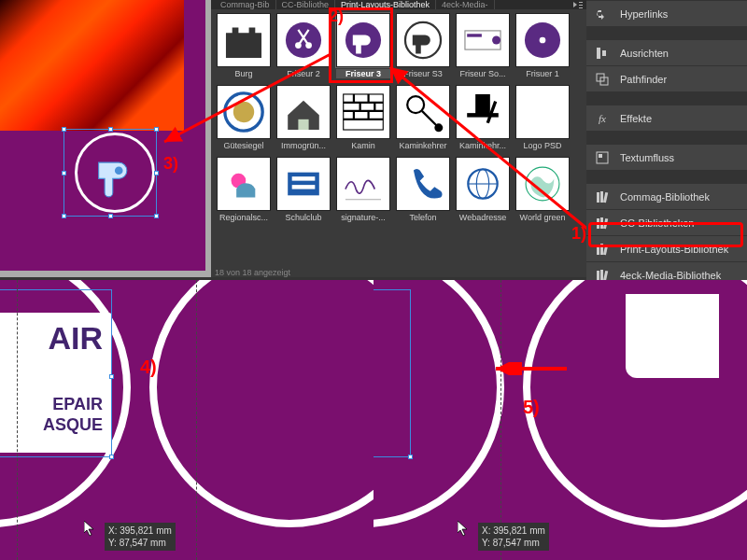 Image resolution: width=747 pixels, height=560 pixels. Describe the element at coordinates (543, 146) in the screenshot. I see `thumb-label: Logo PSD` at that location.